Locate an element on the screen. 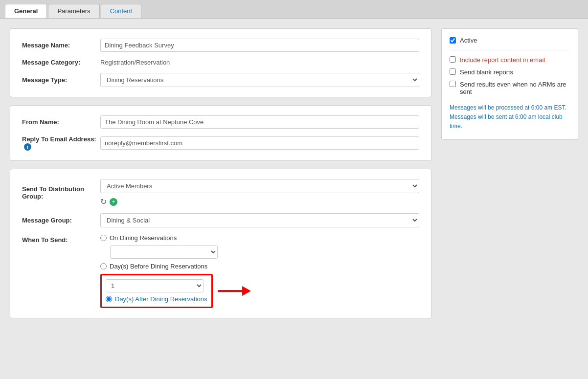 This screenshot has width=588, height=379. radio-days-before: Day(s) Before Dining Reservations is located at coordinates (260, 266).